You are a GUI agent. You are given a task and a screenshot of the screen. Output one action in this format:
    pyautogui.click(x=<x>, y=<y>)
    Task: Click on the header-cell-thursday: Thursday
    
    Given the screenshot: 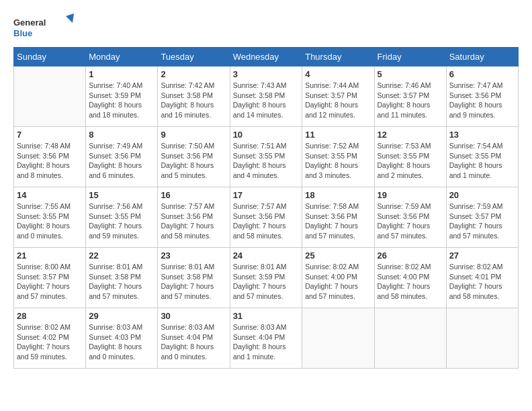 What is the action you would take?
    pyautogui.click(x=339, y=57)
    